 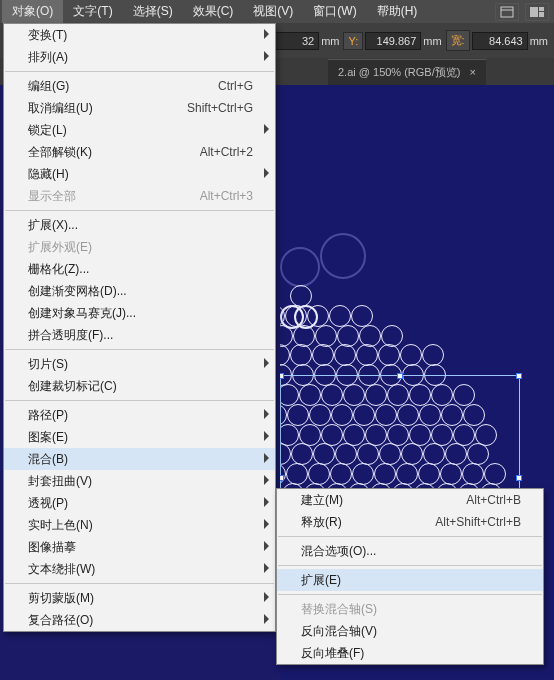 What do you see at coordinates (52, 196) in the screenshot?
I see `menu-item-label: 显示全部` at bounding box center [52, 196].